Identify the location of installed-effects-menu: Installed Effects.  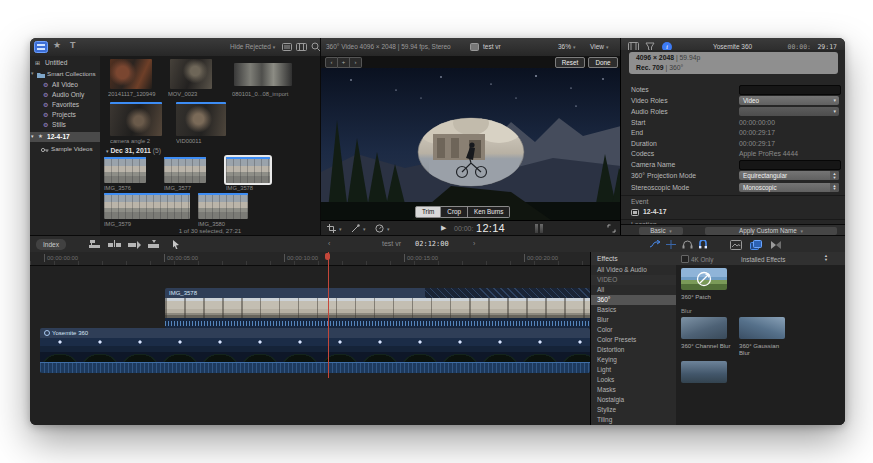
(763, 260).